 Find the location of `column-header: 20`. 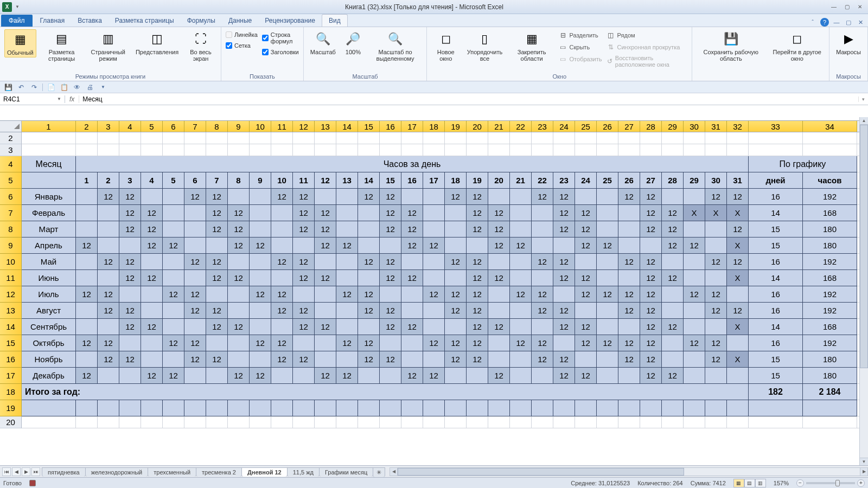

column-header: 20 is located at coordinates (477, 126).